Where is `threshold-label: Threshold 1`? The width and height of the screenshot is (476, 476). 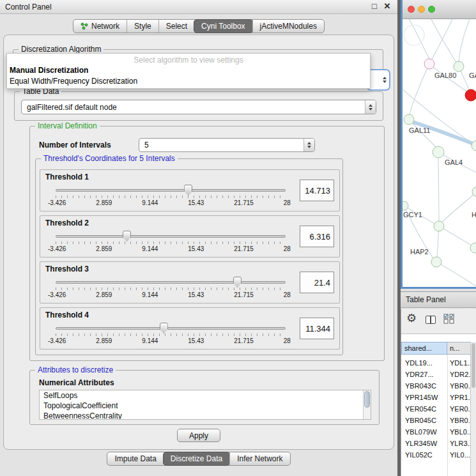 threshold-label: Threshold 1 is located at coordinates (67, 177).